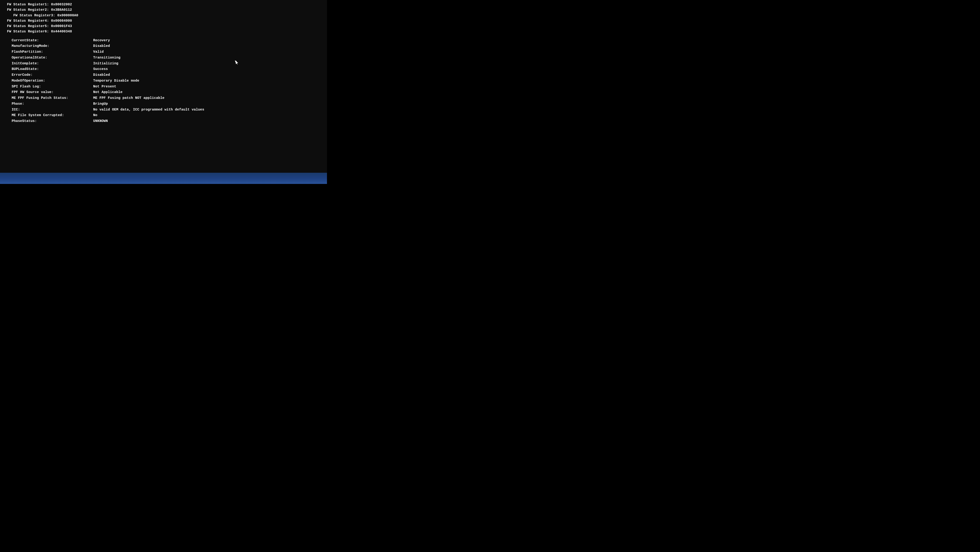 This screenshot has width=980, height=552. What do you see at coordinates (51, 75) in the screenshot?
I see `label-errorcode: ErrorCode:` at bounding box center [51, 75].